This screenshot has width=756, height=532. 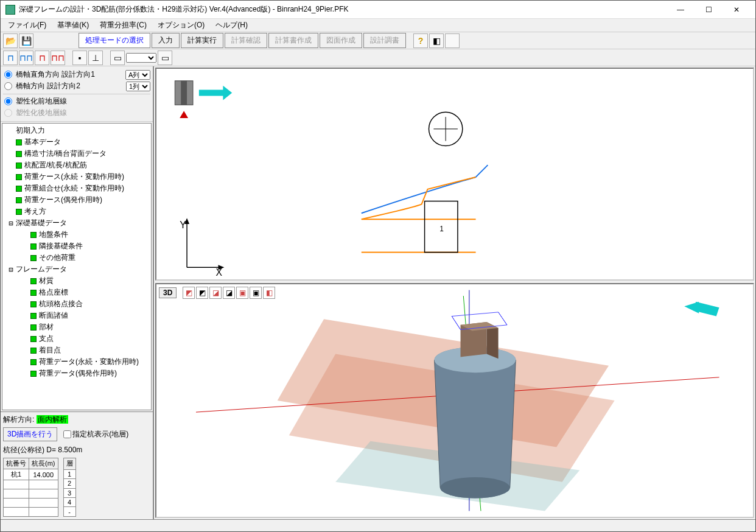 What do you see at coordinates (73, 26) in the screenshot?
I see `menu-base: 基準値(K)` at bounding box center [73, 26].